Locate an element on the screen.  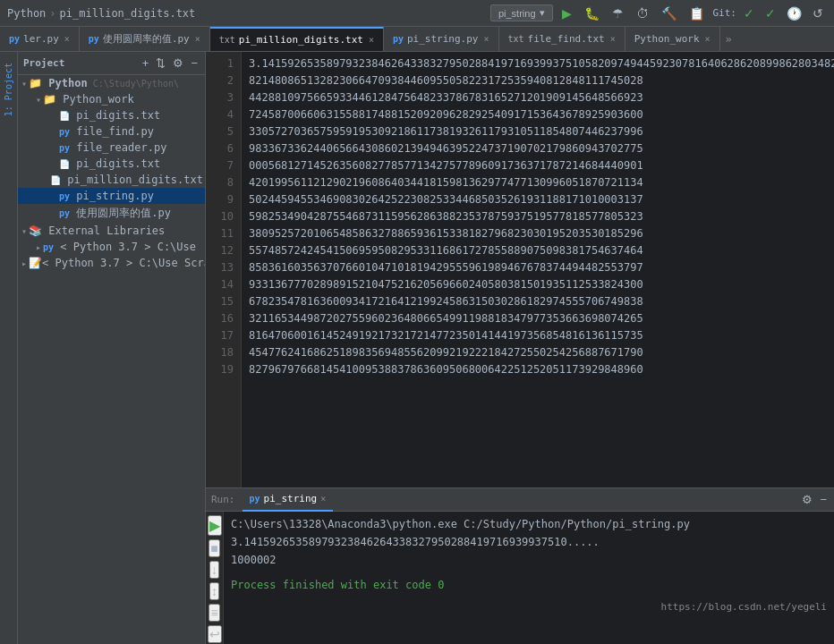
sidebar-toolbar: Project + ⇅ ⚙ − is located at coordinates (111, 64).